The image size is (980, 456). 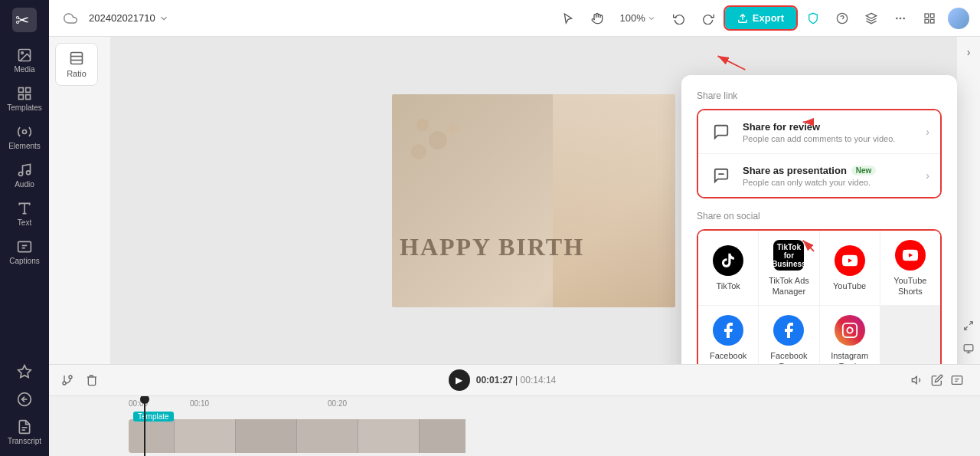 What do you see at coordinates (871, 18) in the screenshot?
I see `layers-icon` at bounding box center [871, 18].